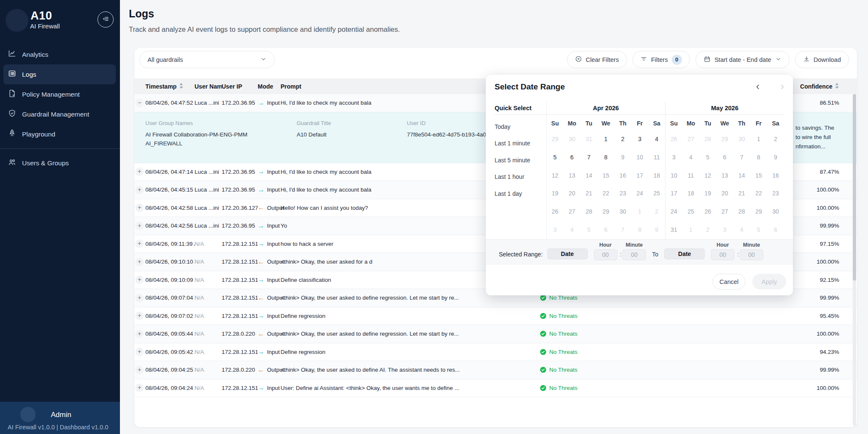  Describe the element at coordinates (520, 160) in the screenshot. I see `quick-select-last-5-minute: Last 5 minute` at that location.